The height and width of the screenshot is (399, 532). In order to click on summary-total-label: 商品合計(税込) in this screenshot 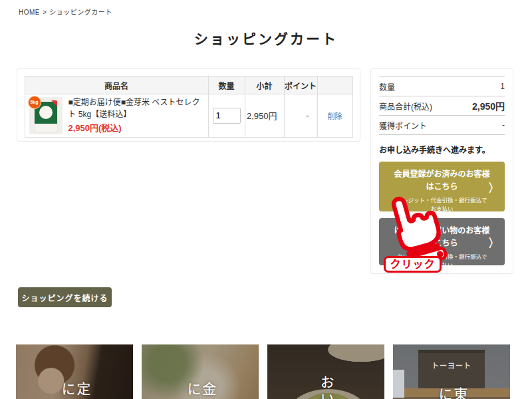, I will do `click(406, 106)`.